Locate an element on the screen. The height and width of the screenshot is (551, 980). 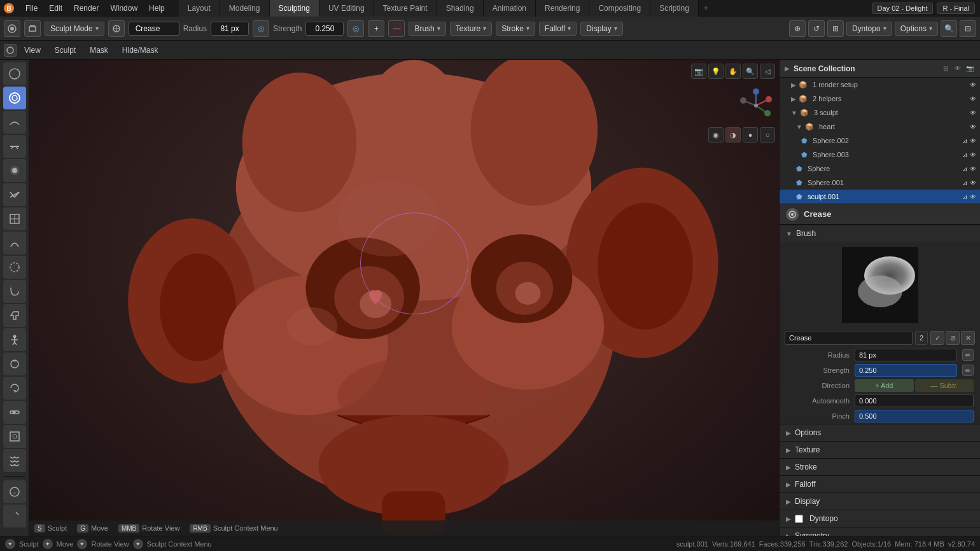
sub-mask: Mask is located at coordinates (99, 50).